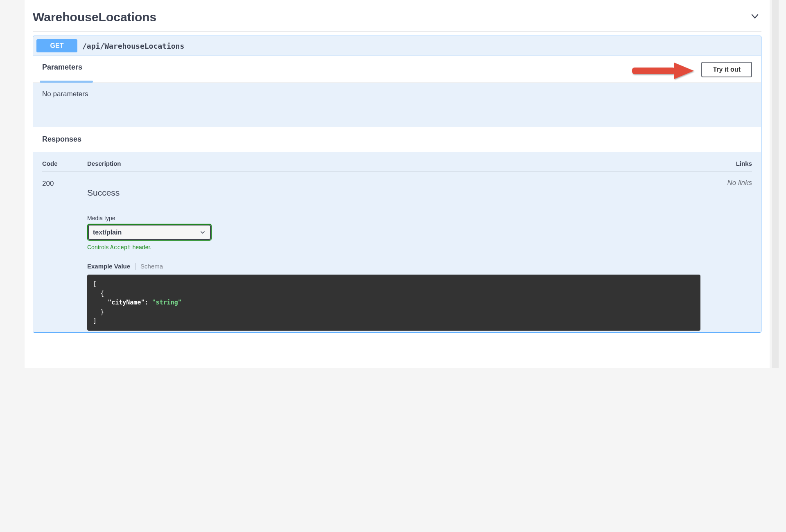 This screenshot has height=532, width=786. Describe the element at coordinates (397, 105) in the screenshot. I see `parameters-body: No parameters` at that location.